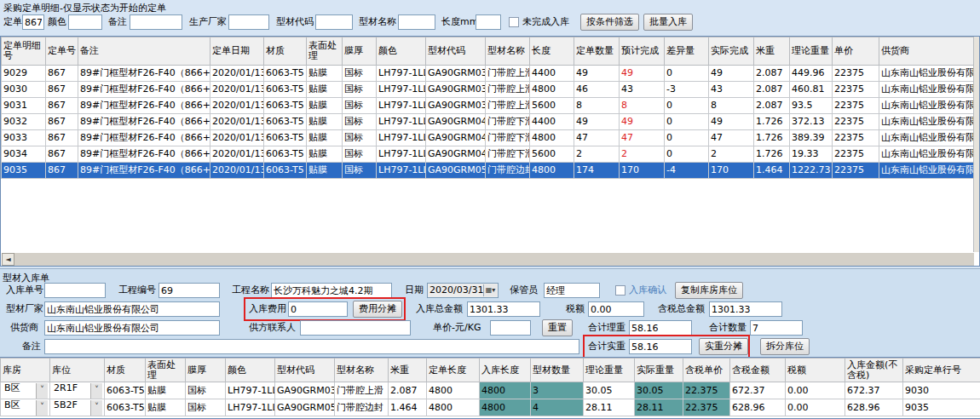 The image size is (980, 419). What do you see at coordinates (504, 309) in the screenshot?
I see `total-amount-input` at bounding box center [504, 309].